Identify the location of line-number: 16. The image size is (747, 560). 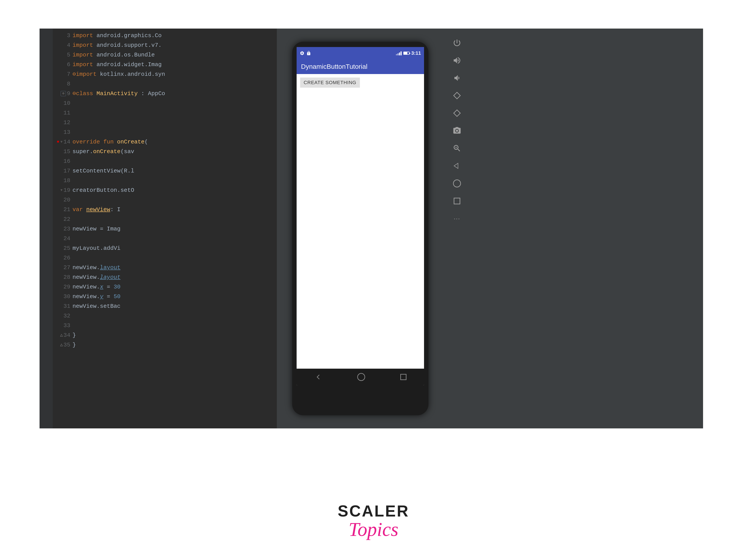
(67, 161).